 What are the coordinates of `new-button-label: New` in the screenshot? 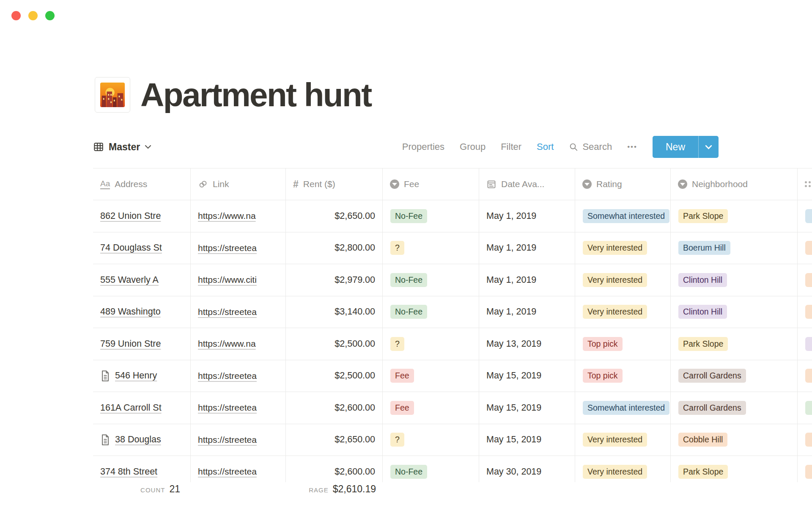 It's located at (675, 147).